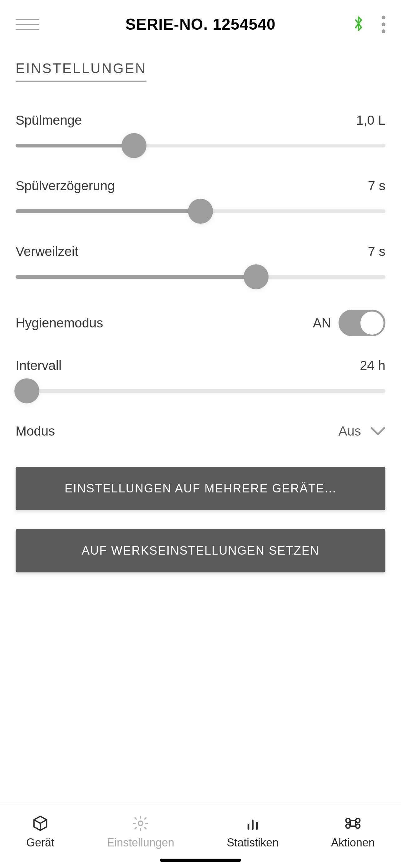 The height and width of the screenshot is (868, 401). I want to click on mode-dropdown: Aus, so click(362, 431).